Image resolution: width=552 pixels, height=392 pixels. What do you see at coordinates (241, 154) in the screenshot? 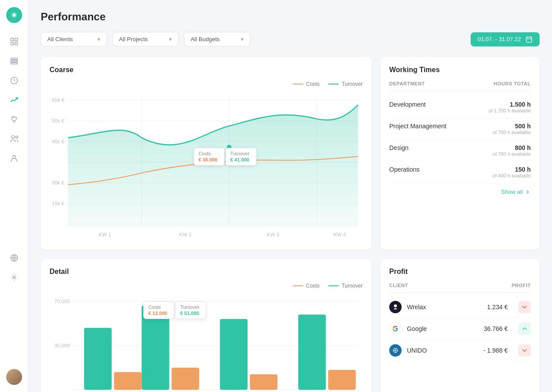
I see `turnover-tooltip-label: Turnover` at bounding box center [241, 154].